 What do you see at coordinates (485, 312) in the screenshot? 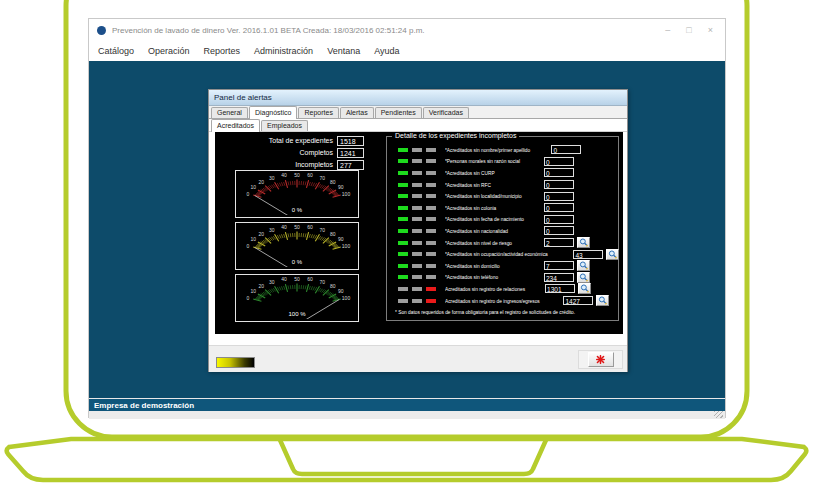
I see `footnote: * Son datos requeridos de forma obligato…` at bounding box center [485, 312].